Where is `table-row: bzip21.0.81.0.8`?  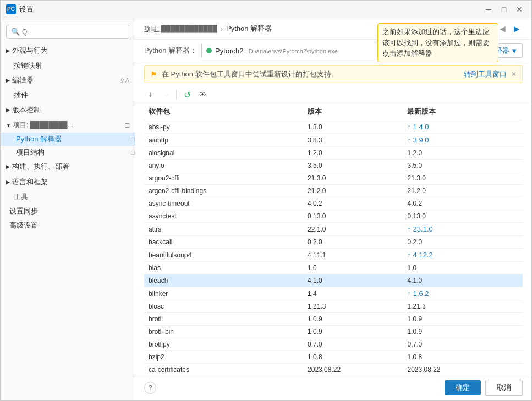
table-row: bzip21.0.81.0.8 is located at coordinates (333, 358).